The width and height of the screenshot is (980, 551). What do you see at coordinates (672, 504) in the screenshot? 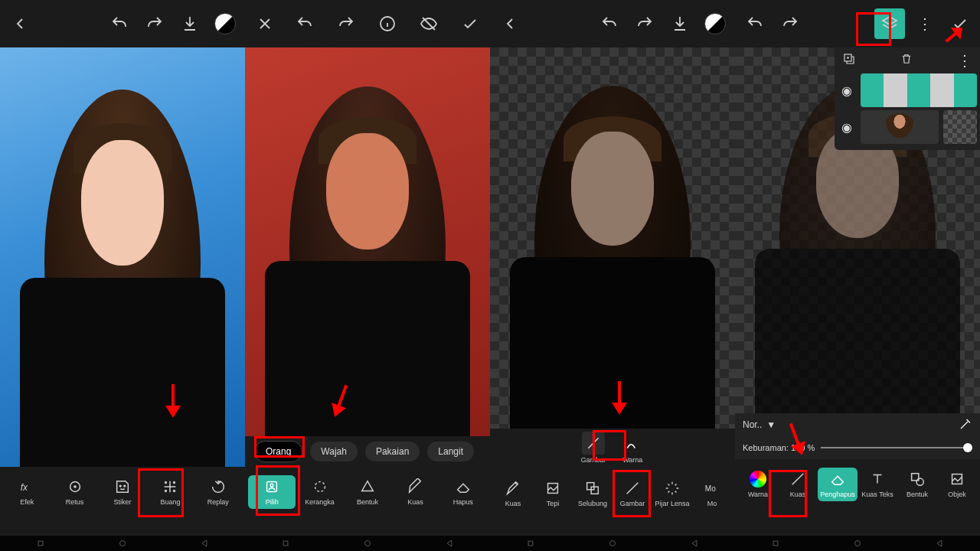
I see `tool-label: Pijar Lensa` at bounding box center [672, 504].